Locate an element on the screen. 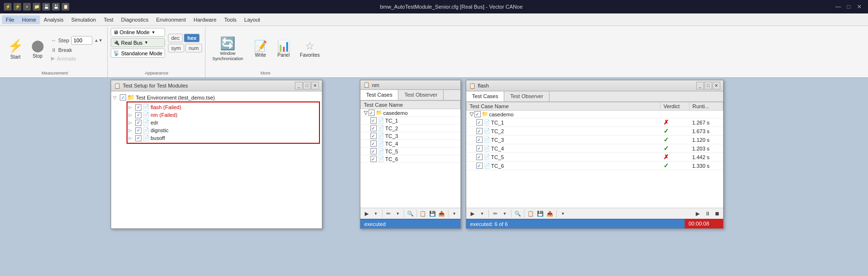 This screenshot has width=868, height=276. flash-btn-stop: ⏹ is located at coordinates (717, 213).